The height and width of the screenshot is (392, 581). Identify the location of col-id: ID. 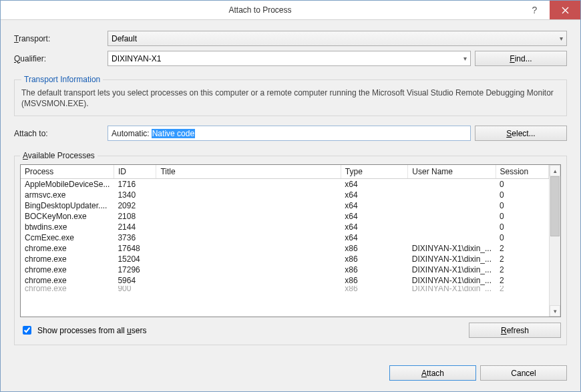
(135, 172).